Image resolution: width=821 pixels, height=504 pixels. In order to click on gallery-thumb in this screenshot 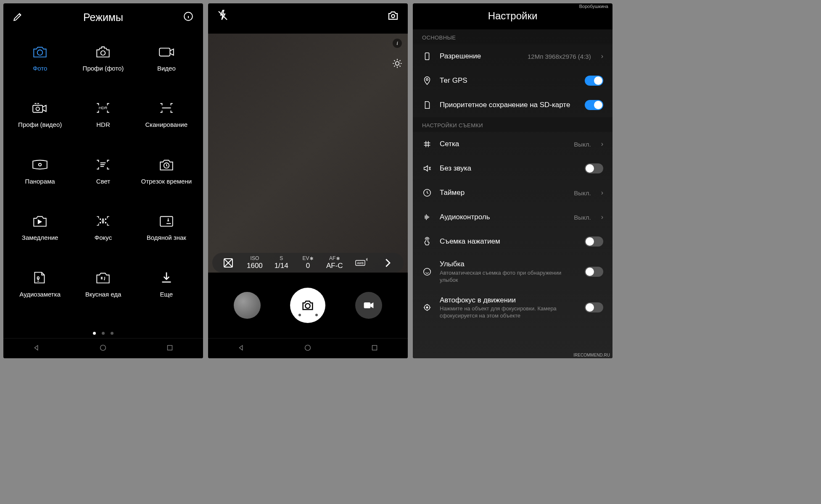, I will do `click(247, 305)`.